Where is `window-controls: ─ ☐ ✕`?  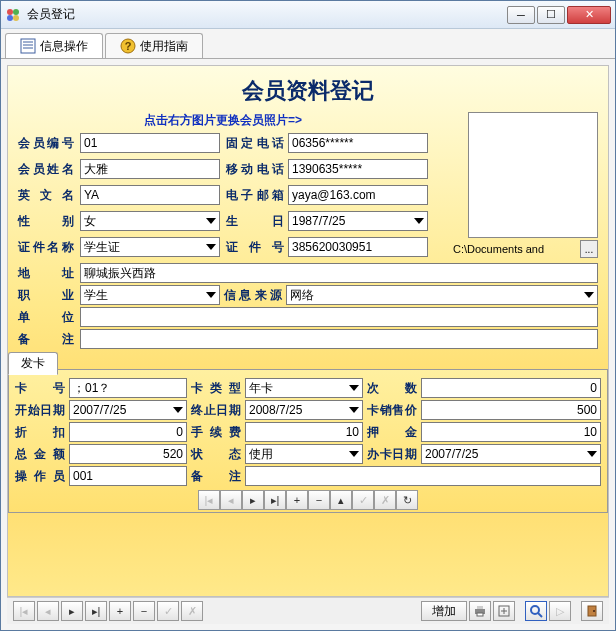 window-controls: ─ ☐ ✕ is located at coordinates (559, 15).